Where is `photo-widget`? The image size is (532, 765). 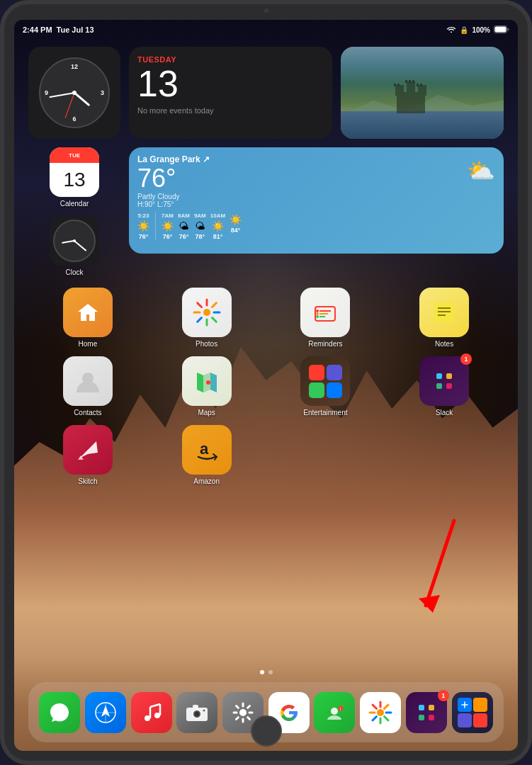
photo-widget is located at coordinates (422, 93).